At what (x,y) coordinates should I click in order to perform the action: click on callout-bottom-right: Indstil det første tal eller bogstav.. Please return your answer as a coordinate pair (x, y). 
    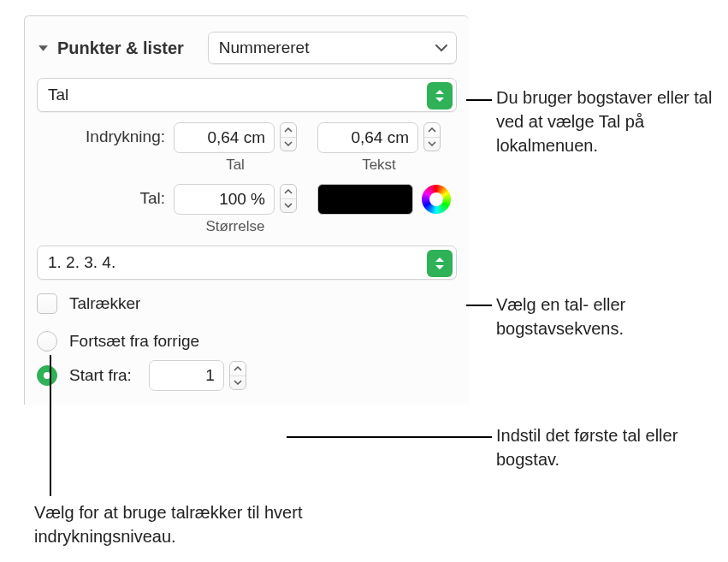
    Looking at the image, I should click on (606, 447).